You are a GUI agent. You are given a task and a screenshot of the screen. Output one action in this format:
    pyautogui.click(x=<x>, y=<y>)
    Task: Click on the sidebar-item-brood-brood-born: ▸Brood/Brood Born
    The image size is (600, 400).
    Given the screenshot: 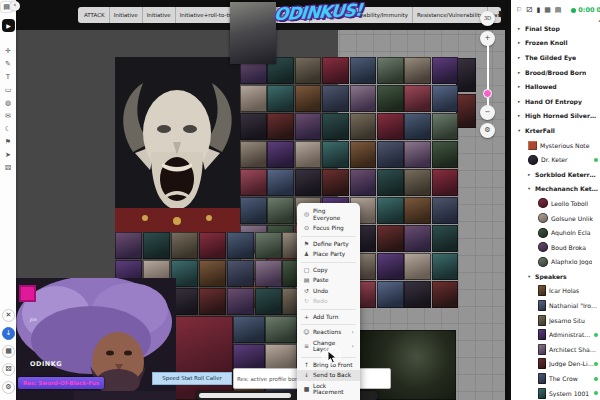 What is the action you would take?
    pyautogui.click(x=556, y=72)
    